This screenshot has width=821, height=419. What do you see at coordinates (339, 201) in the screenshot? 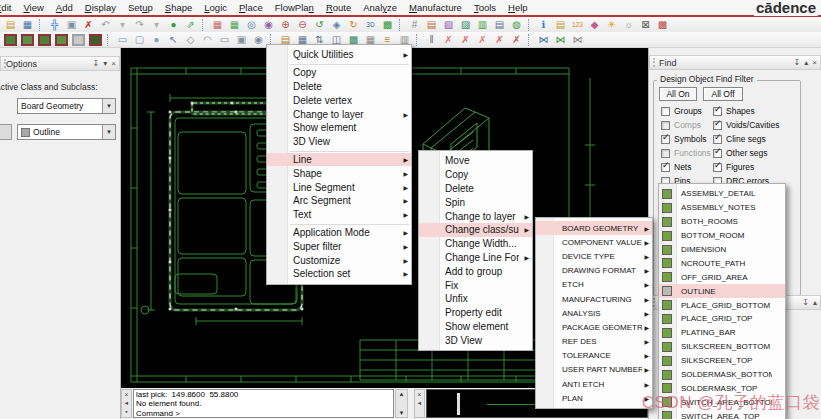
I see `menu-item: Arc Segment▶` at bounding box center [339, 201].